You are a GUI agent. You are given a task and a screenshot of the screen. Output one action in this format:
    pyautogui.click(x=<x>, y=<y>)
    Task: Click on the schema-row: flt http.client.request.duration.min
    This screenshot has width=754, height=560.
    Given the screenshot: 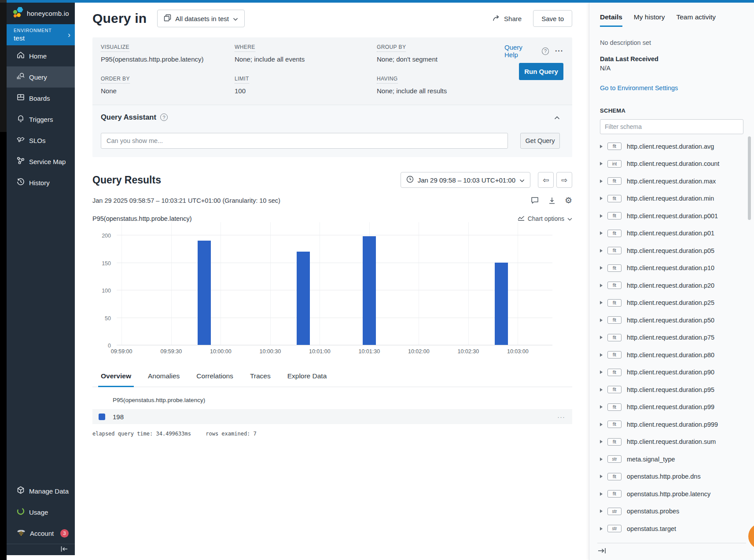 What is the action you would take?
    pyautogui.click(x=672, y=199)
    